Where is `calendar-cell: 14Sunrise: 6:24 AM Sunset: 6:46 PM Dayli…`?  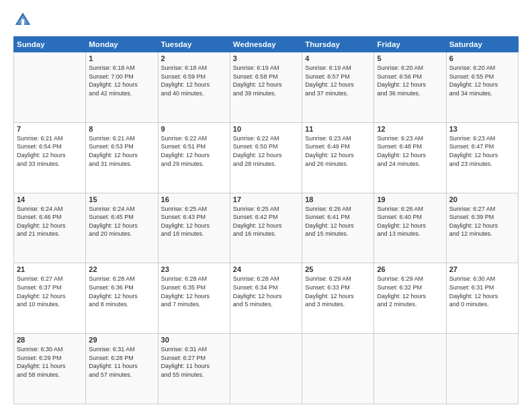 calendar-cell: 14Sunrise: 6:24 AM Sunset: 6:46 PM Dayli… is located at coordinates (50, 228).